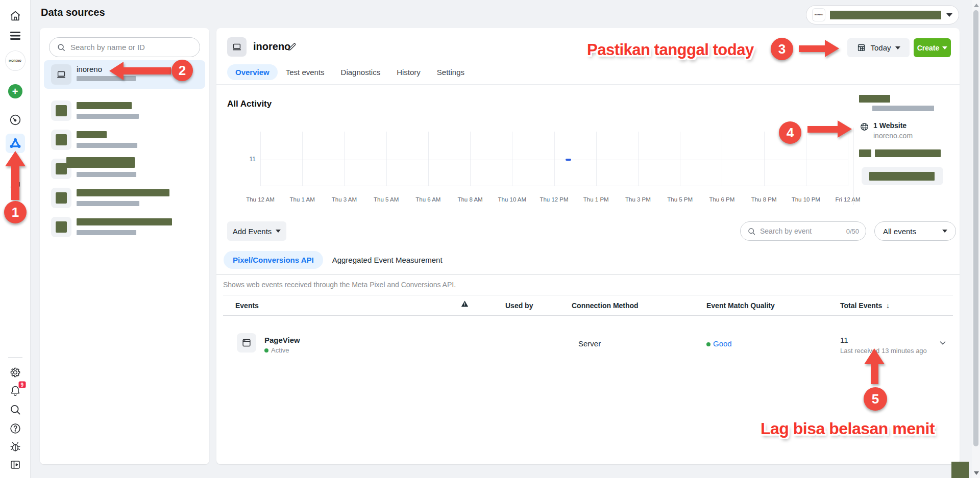 This screenshot has width=980, height=478. I want to click on asset-name-redacted, so click(908, 153).